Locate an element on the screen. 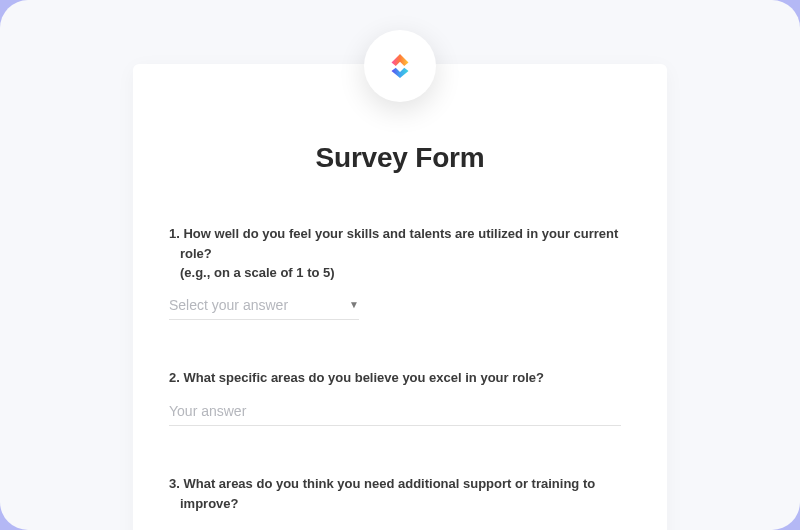  question-1-select-placeholder: Select your answer is located at coordinates (259, 305).